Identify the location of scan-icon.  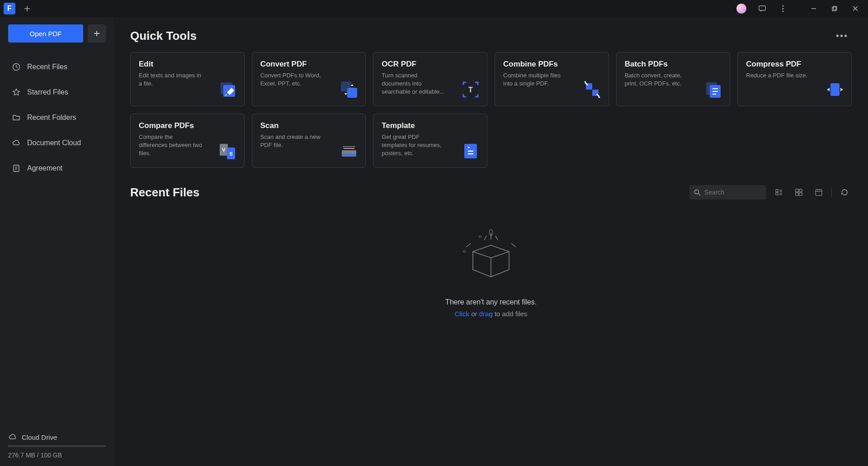
(349, 151).